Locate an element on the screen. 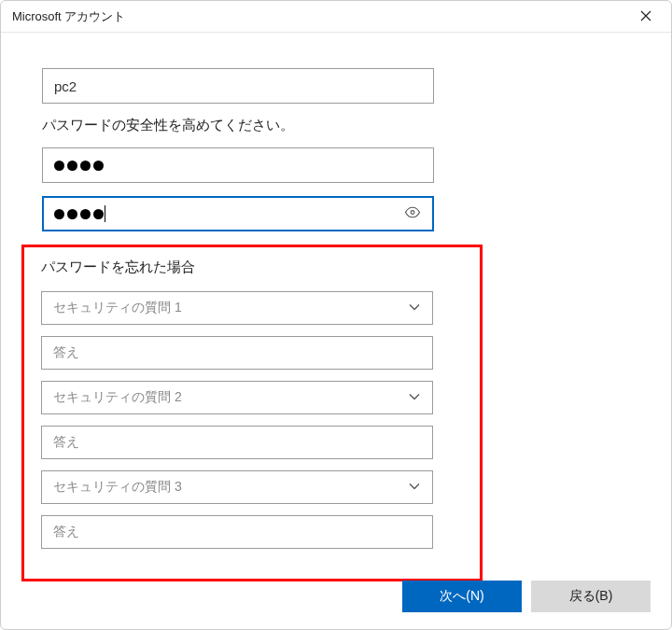 Image resolution: width=672 pixels, height=630 pixels. forgot-title: パスワードを忘れた場合 is located at coordinates (252, 267).